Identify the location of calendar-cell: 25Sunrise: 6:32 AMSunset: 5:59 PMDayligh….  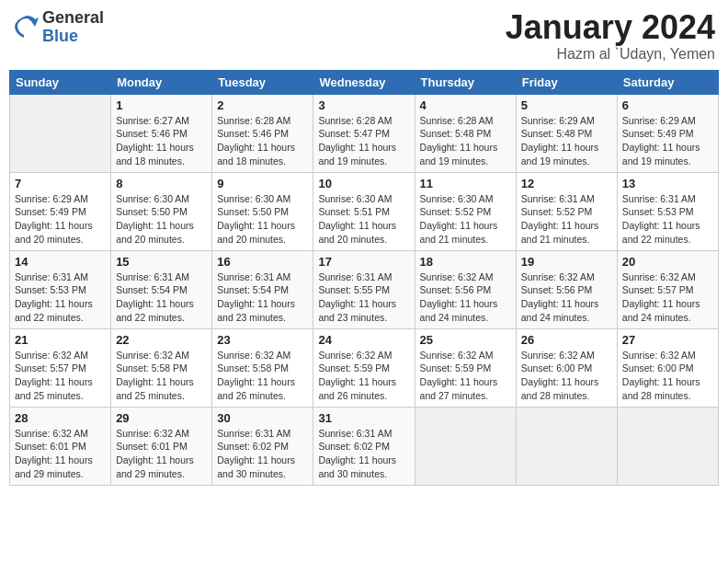
(465, 368).